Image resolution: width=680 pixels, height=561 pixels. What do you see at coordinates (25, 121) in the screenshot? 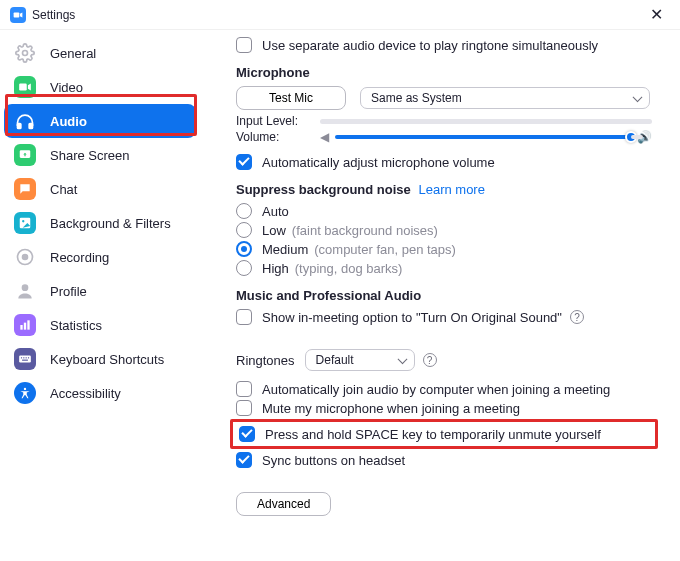
I see `headphones-icon` at bounding box center [25, 121].